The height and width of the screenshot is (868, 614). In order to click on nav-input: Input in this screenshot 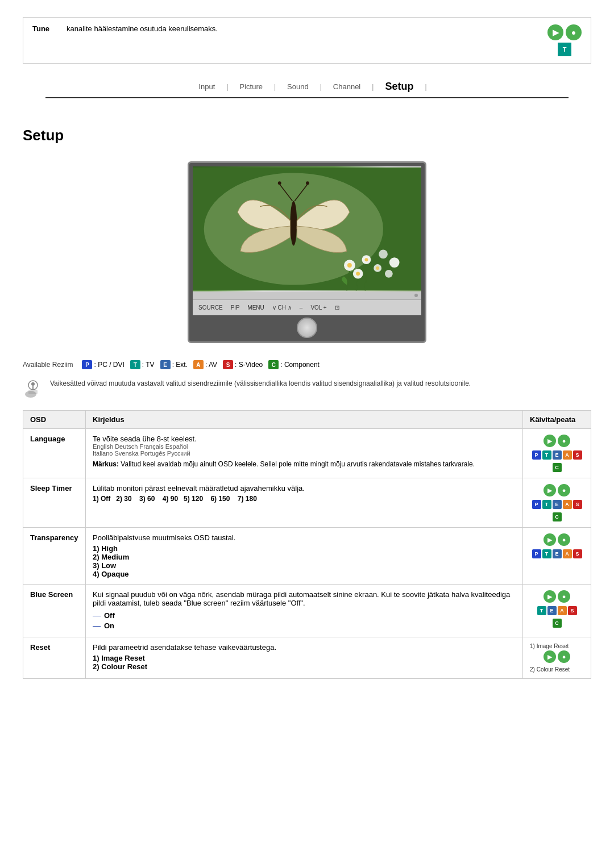, I will do `click(207, 86)`.